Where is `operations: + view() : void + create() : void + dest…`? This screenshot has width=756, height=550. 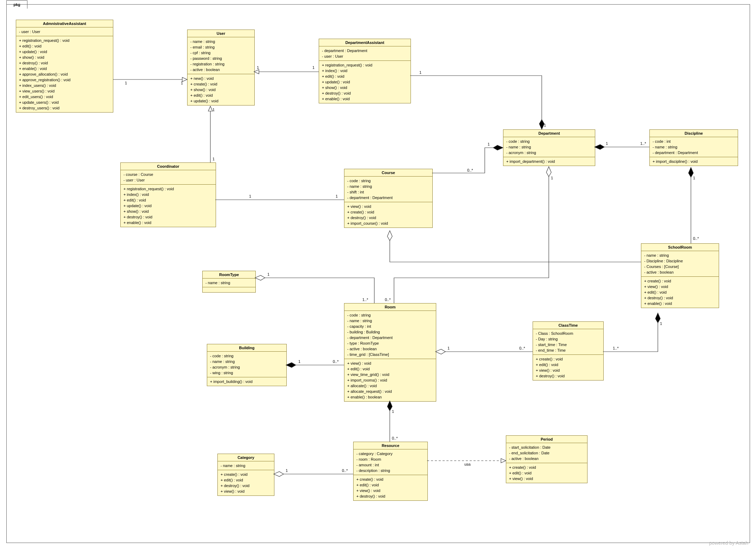
operations: + view() : void + create() : void + dest… is located at coordinates (388, 215).